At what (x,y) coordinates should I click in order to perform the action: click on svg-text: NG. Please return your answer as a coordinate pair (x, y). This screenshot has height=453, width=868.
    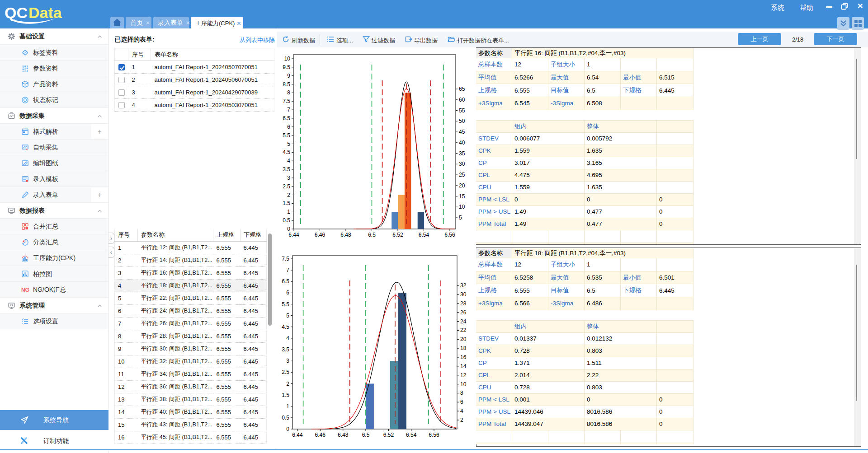
    Looking at the image, I should click on (25, 290).